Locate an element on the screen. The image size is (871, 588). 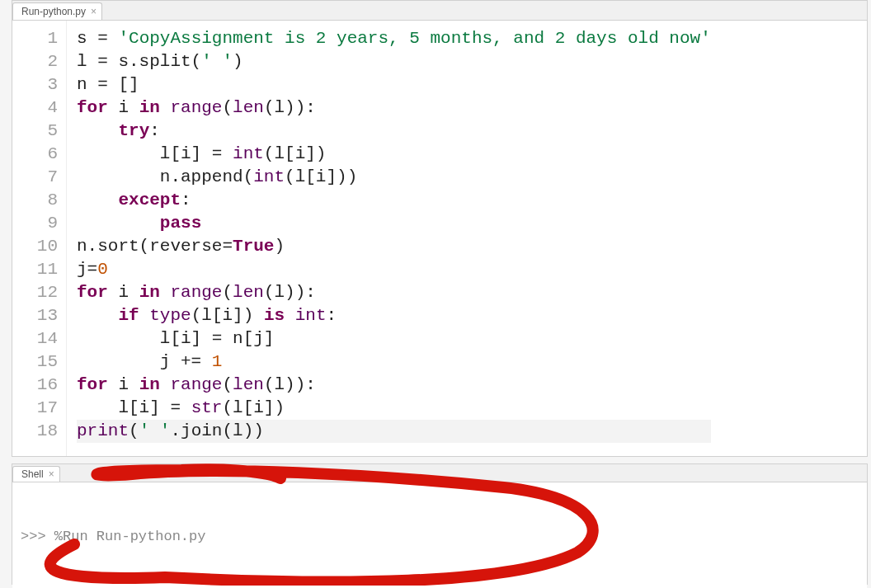
line-number: 8 is located at coordinates (35, 200).